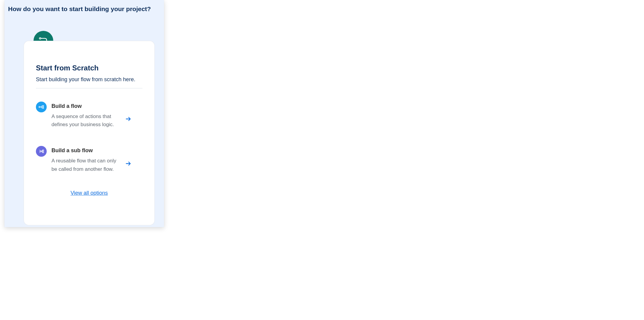  Describe the element at coordinates (89, 159) in the screenshot. I see `option-build-subflow: Build a sub flow A reusable flow that ca…` at that location.